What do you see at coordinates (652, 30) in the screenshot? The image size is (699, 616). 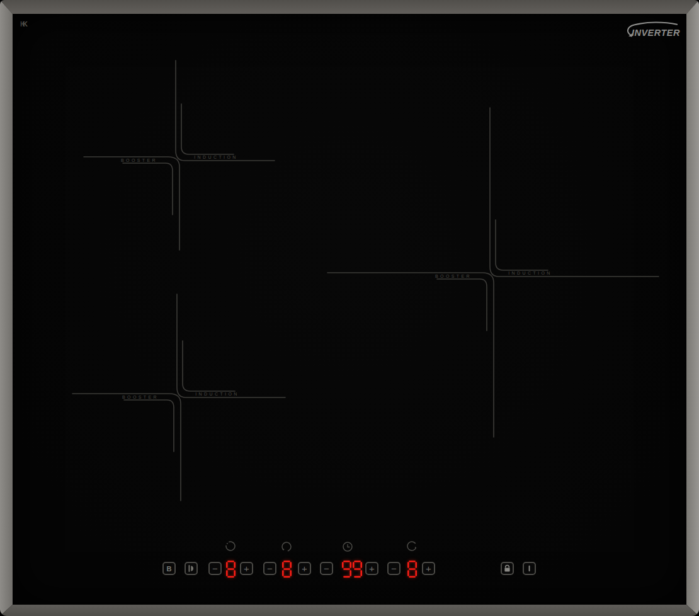 I see `inverter-logo: INVERTER` at bounding box center [652, 30].